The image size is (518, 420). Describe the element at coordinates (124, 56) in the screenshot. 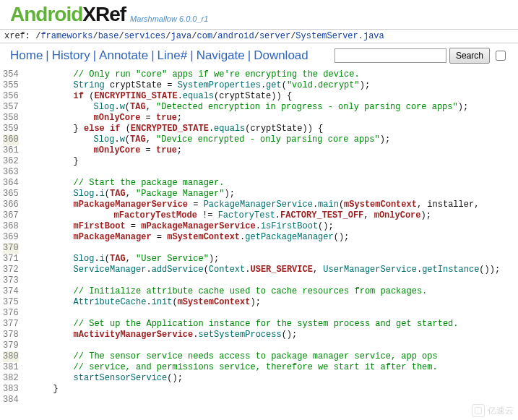

I see `nav-annotate: Annotate` at that location.